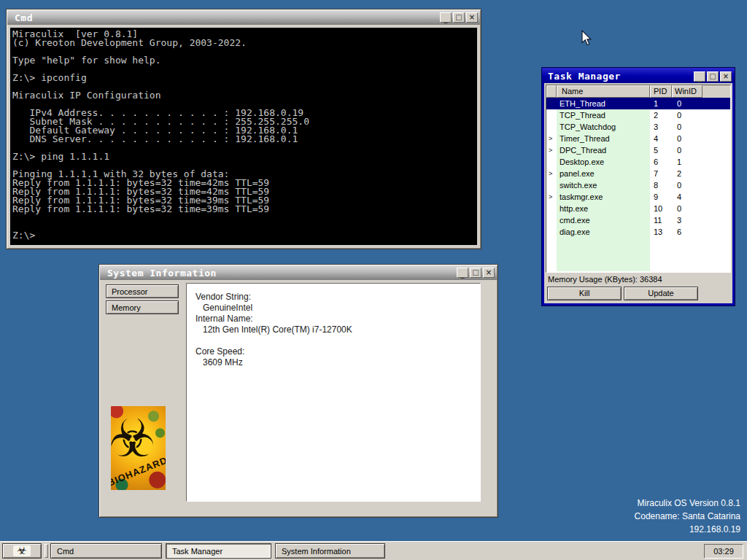 This screenshot has height=560, width=747. What do you see at coordinates (638, 193) in the screenshot?
I see `taskmgr-body: Name PID WinID ETH_Thread 1 0 TCP_Thread…` at bounding box center [638, 193].